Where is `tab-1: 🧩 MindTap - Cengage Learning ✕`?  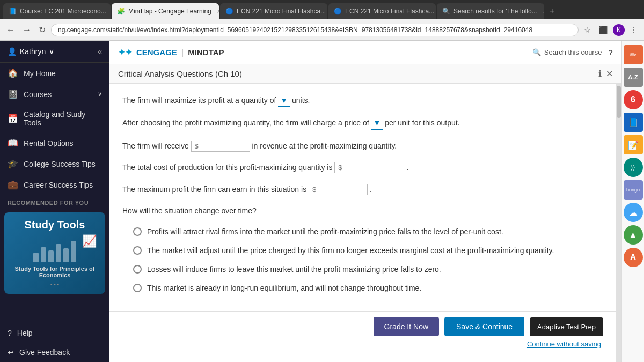
tab-1: 🧩 MindTap - Cengage Learning ✕ is located at coordinates (165, 11).